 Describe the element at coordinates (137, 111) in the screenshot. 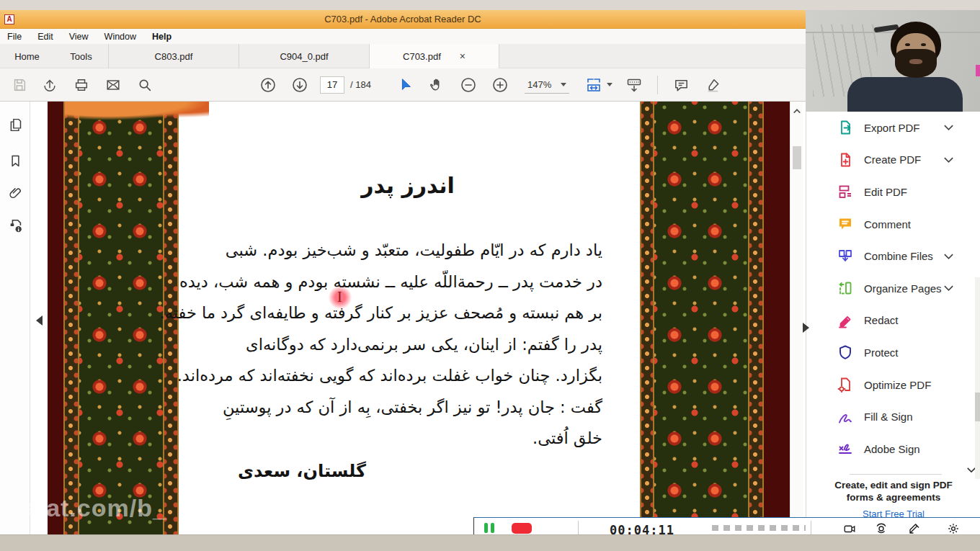

I see `ornament-top-fragment` at that location.